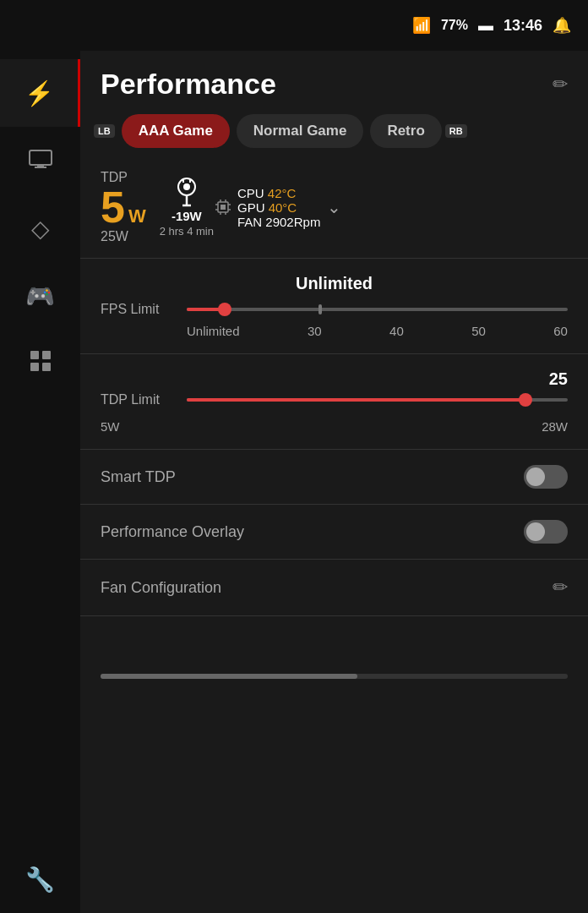 Image resolution: width=588 pixels, height=913 pixels. What do you see at coordinates (41, 364) in the screenshot?
I see `sidebar-item-grid` at bounding box center [41, 364].